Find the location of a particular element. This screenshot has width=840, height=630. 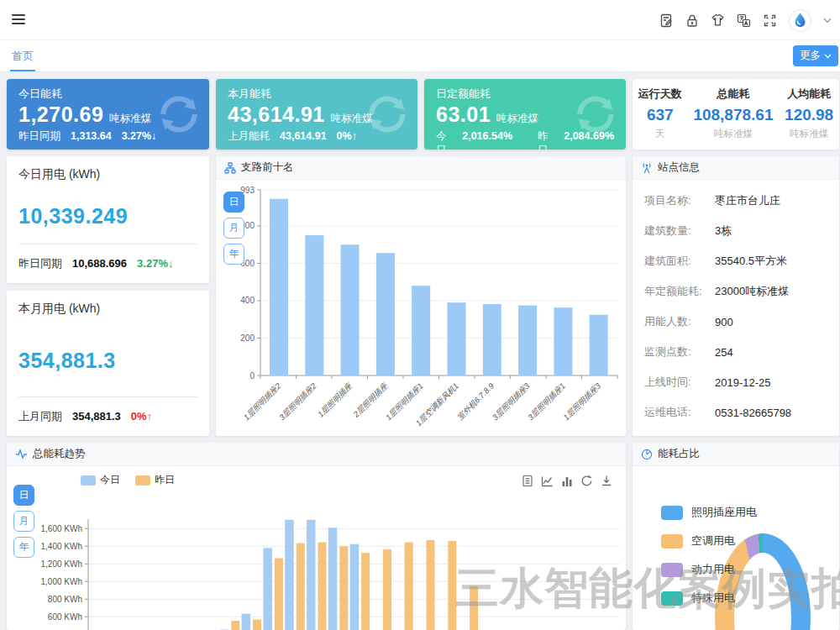

lock-icon is located at coordinates (692, 20).